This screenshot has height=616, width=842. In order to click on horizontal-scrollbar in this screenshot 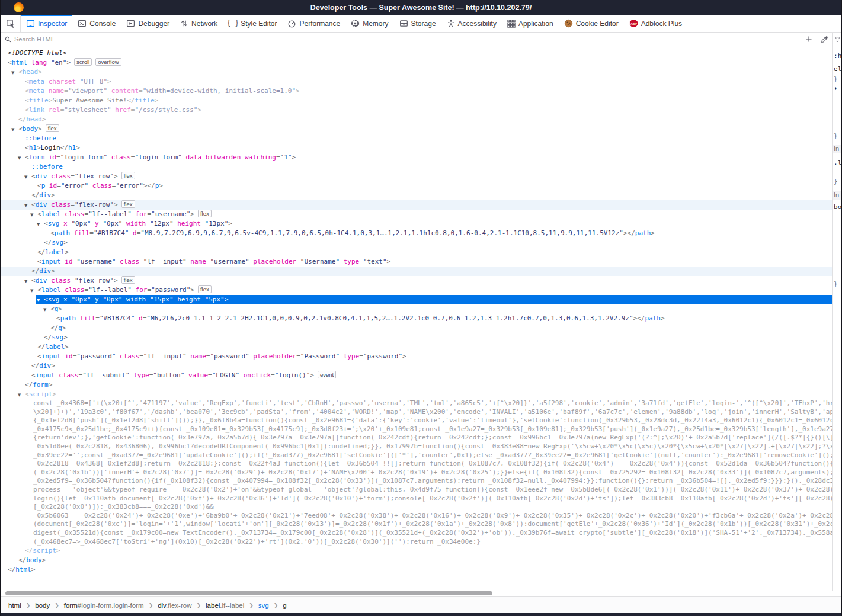, I will do `click(421, 593)`.